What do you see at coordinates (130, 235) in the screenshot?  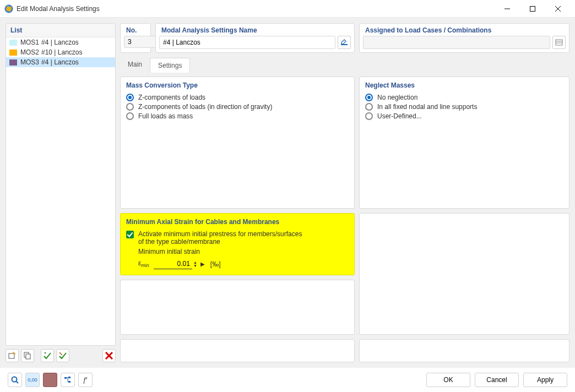 I see `checkbox-icon` at bounding box center [130, 235].